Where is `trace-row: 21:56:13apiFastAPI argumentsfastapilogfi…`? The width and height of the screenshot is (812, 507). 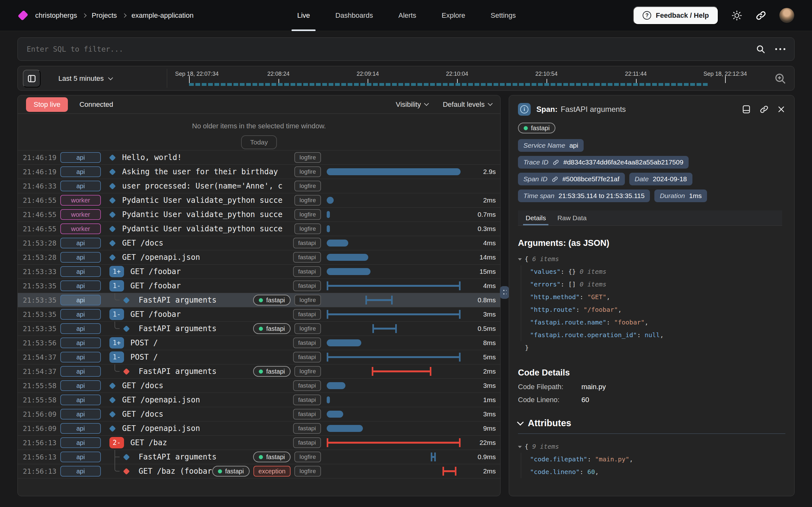 trace-row: 21:56:13apiFastAPI argumentsfastapilogfi… is located at coordinates (259, 457).